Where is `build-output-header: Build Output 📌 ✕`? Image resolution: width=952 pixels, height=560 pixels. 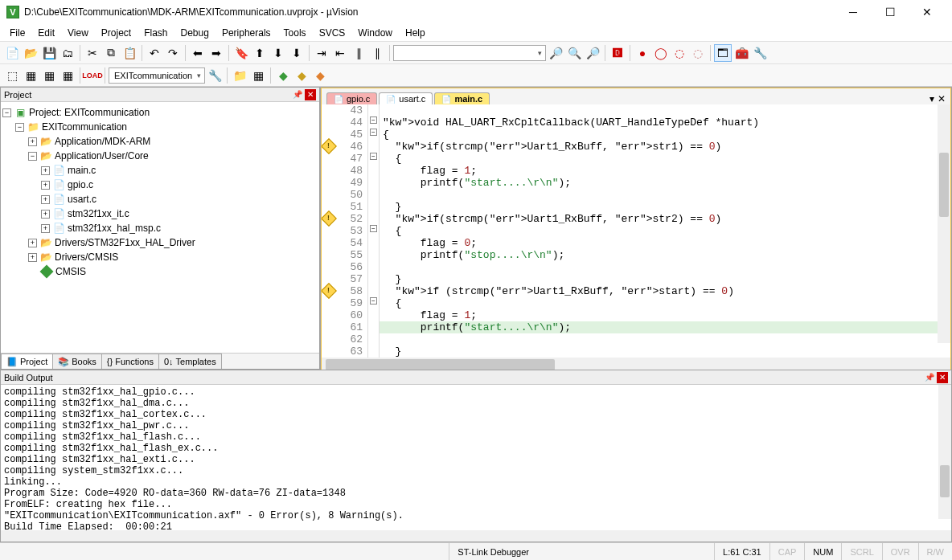
build-output-header: Build Output 📌 ✕ is located at coordinates (476, 378).